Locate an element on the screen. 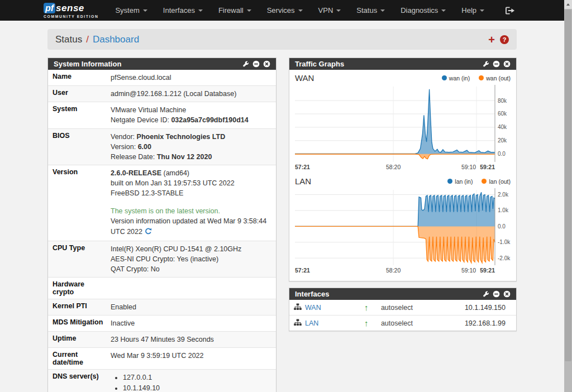 The height and width of the screenshot is (392, 572). sysinfo-text: The system is on the latest version. is located at coordinates (165, 211).